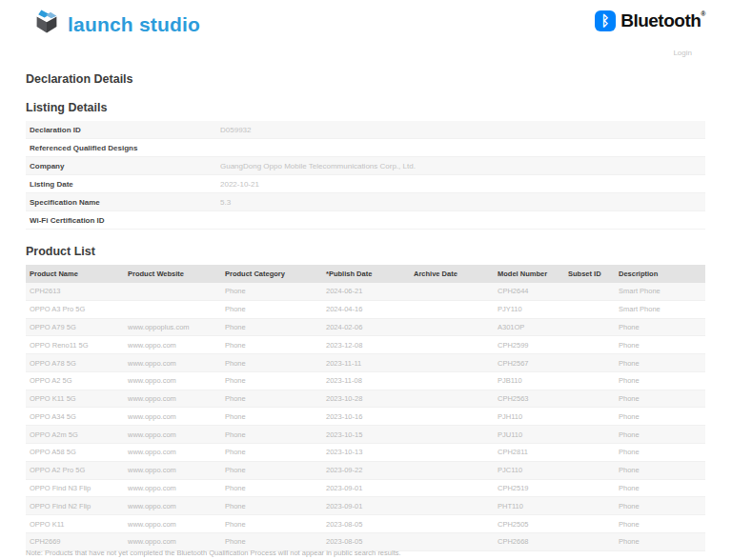  What do you see at coordinates (366, 507) in the screenshot?
I see `table-cell: 2023-09-01` at bounding box center [366, 507].